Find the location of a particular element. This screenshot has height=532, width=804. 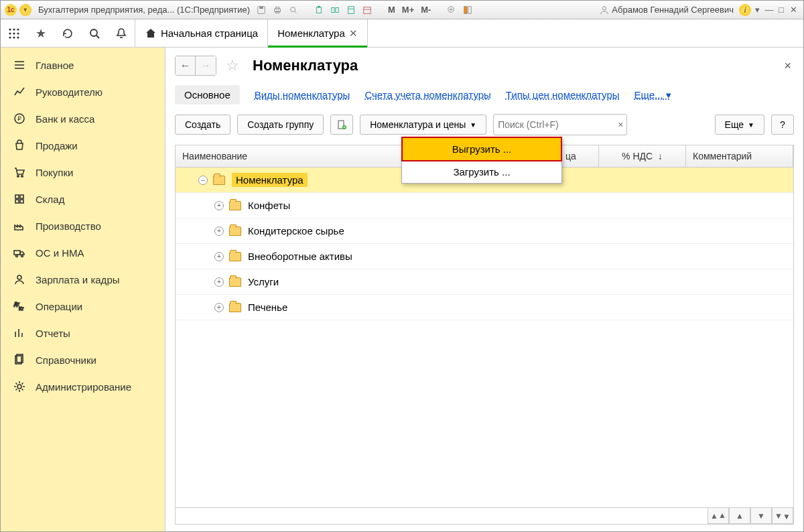

nav-last-icon: ▼▼ is located at coordinates (783, 516).